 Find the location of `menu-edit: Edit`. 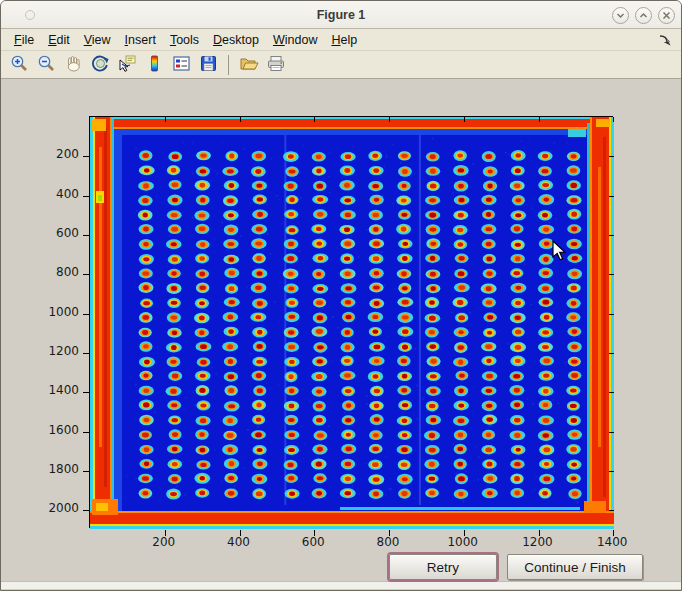

menu-edit: Edit is located at coordinates (59, 40).